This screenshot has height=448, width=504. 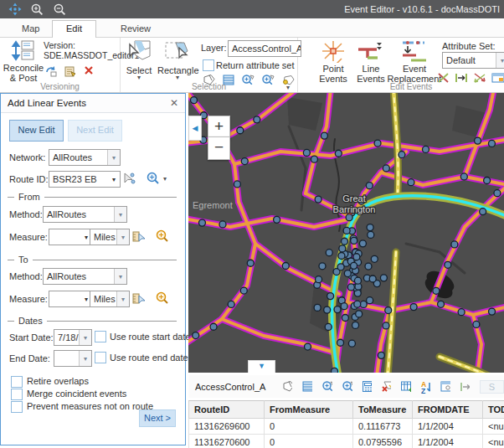 I want to click on use-route-end-checkbox, so click(x=100, y=358).